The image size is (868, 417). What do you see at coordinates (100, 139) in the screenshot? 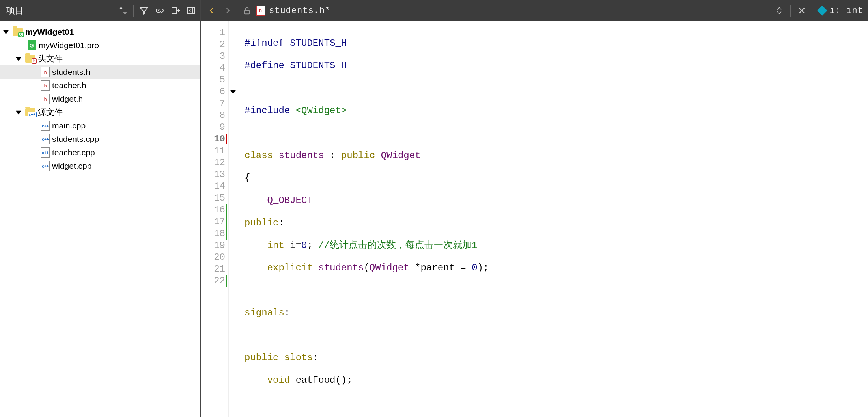
I see `tree-item-source: c++ students.cpp` at bounding box center [100, 139].